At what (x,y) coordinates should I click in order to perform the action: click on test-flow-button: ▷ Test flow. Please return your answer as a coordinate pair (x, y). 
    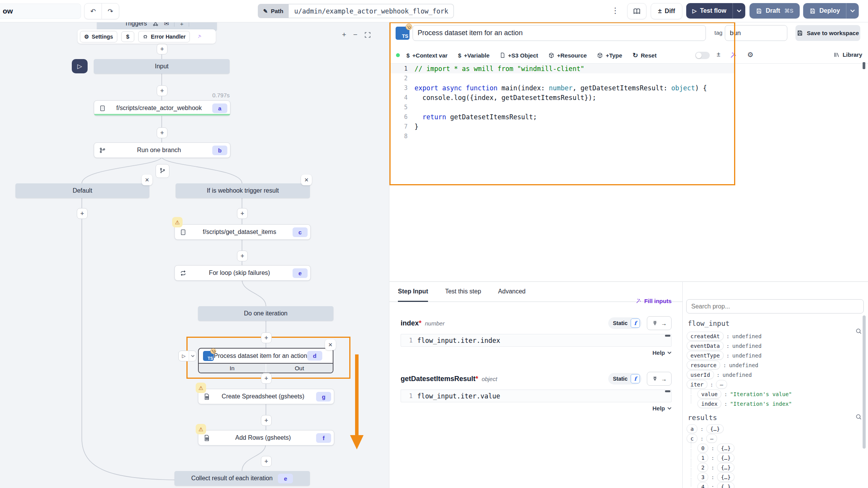
    Looking at the image, I should click on (716, 11).